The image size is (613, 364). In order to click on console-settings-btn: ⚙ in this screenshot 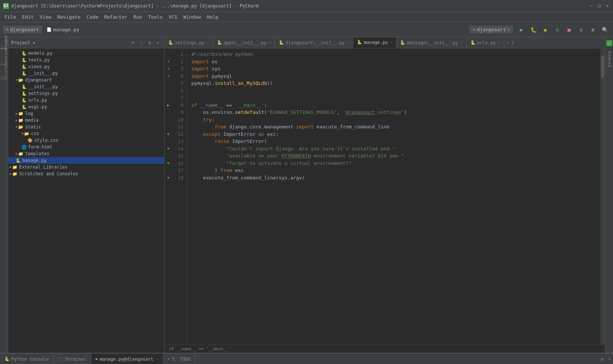, I will do `click(602, 359)`.